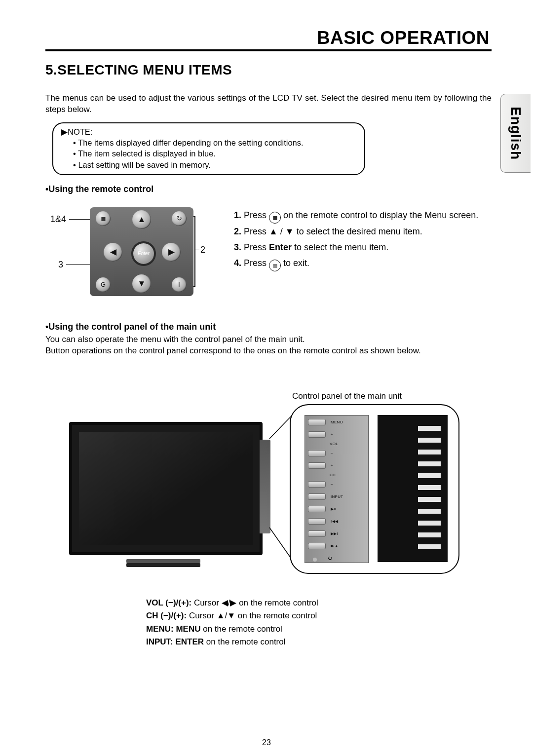  I want to click on mapping-key: MENU, so click(174, 629).